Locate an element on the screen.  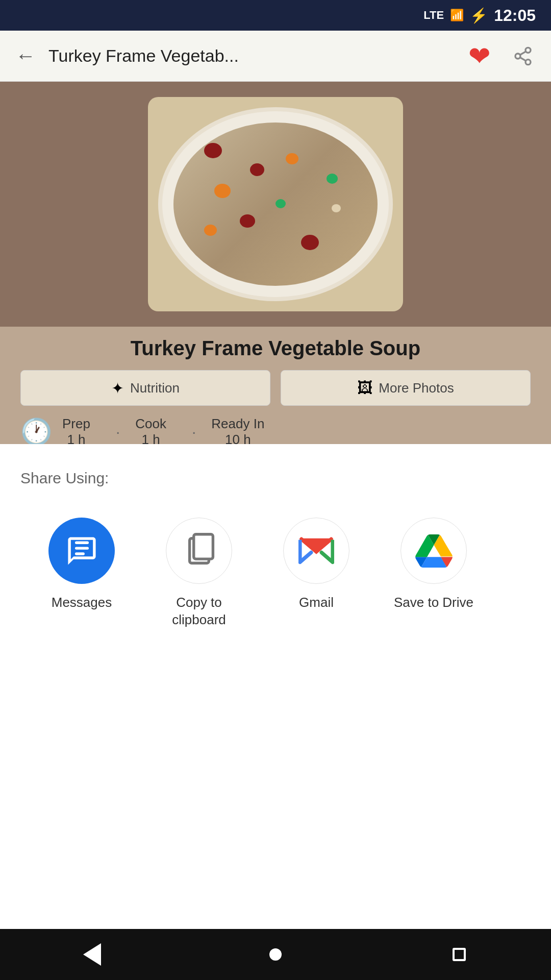
share-drive-option: Save to Drive is located at coordinates (434, 573).